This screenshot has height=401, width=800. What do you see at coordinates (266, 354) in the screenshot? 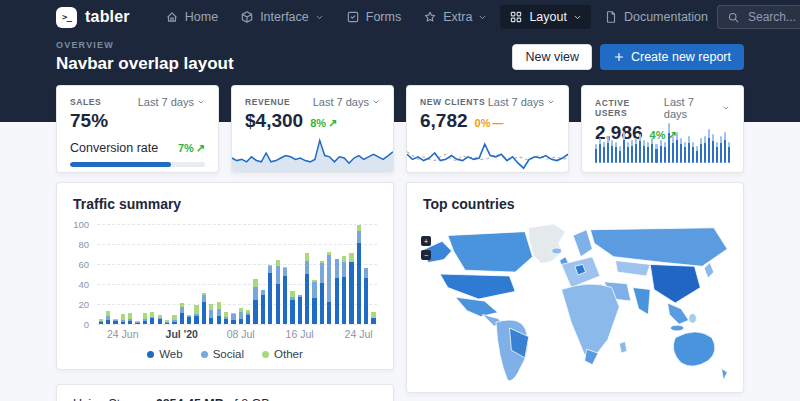
I see `legend-dot` at bounding box center [266, 354].